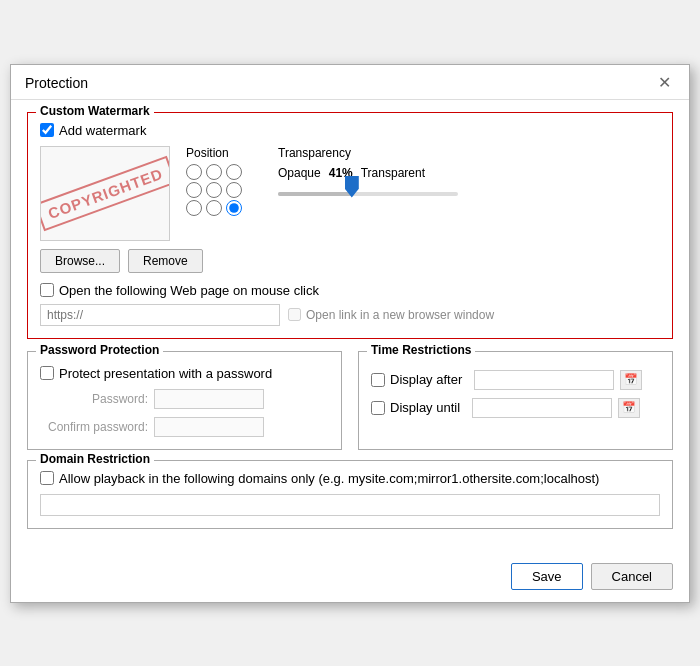 This screenshot has width=700, height=666. What do you see at coordinates (315, 194) in the screenshot?
I see `slider-fill` at bounding box center [315, 194].